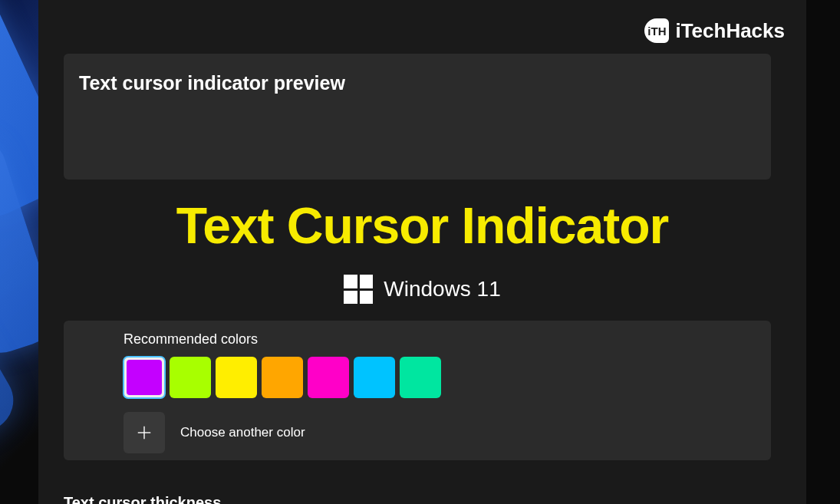 The height and width of the screenshot is (504, 840). What do you see at coordinates (417, 339) in the screenshot?
I see `recommended-colors-label: Recommended colors` at bounding box center [417, 339].